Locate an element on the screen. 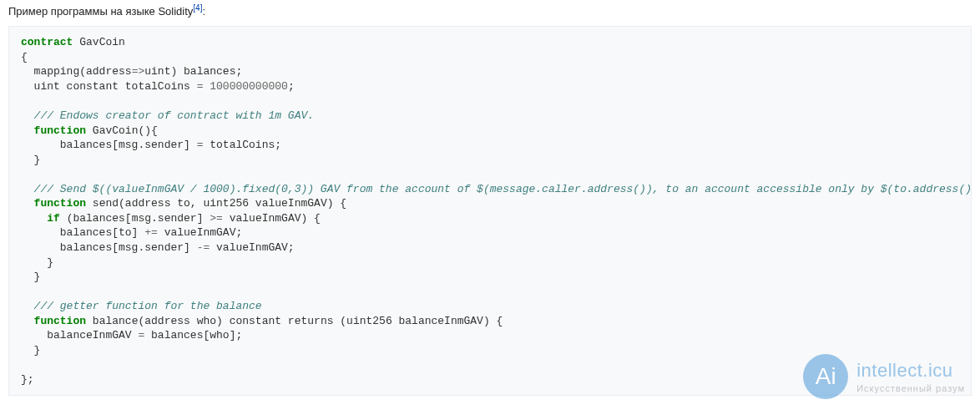 The image size is (980, 420). code-token: GavCoin(){ is located at coordinates (122, 130).